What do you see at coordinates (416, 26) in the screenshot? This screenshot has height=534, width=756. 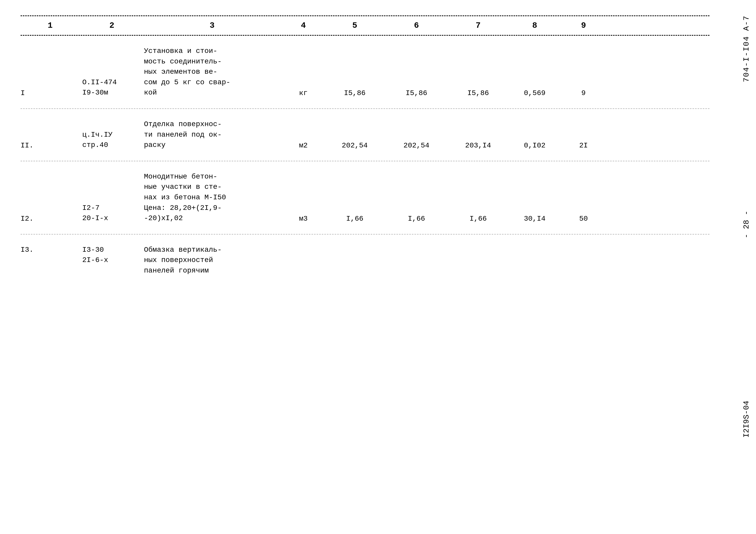 I see `col-header-6: 6` at bounding box center [416, 26].